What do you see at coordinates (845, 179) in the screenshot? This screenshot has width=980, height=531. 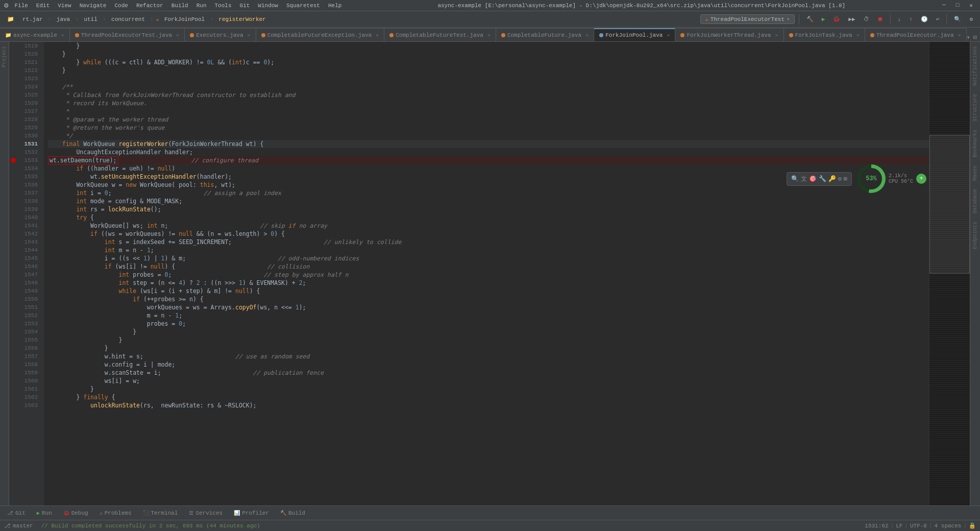 I see `toolbar-icon-6: ⊞` at bounding box center [845, 179].